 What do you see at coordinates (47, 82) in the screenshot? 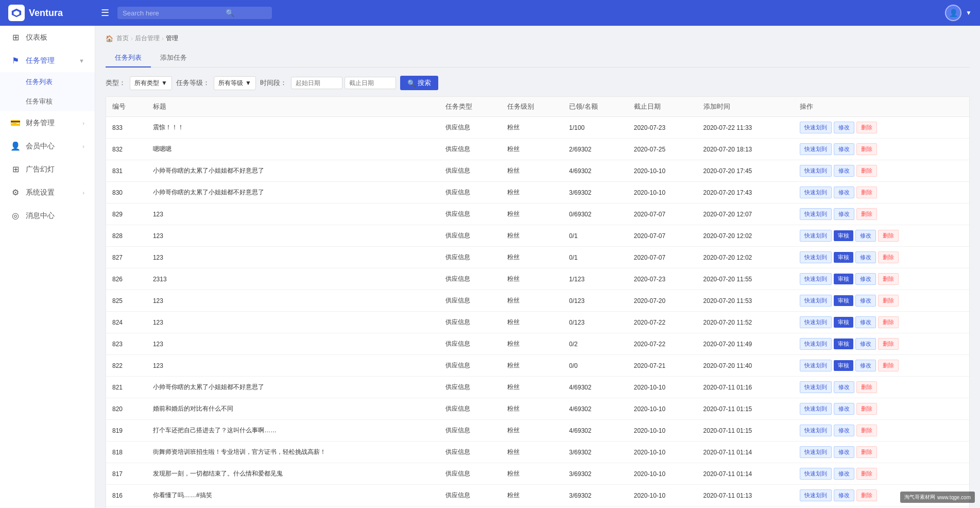
I see `sidebar-item-task-list: 任务列表` at bounding box center [47, 82].